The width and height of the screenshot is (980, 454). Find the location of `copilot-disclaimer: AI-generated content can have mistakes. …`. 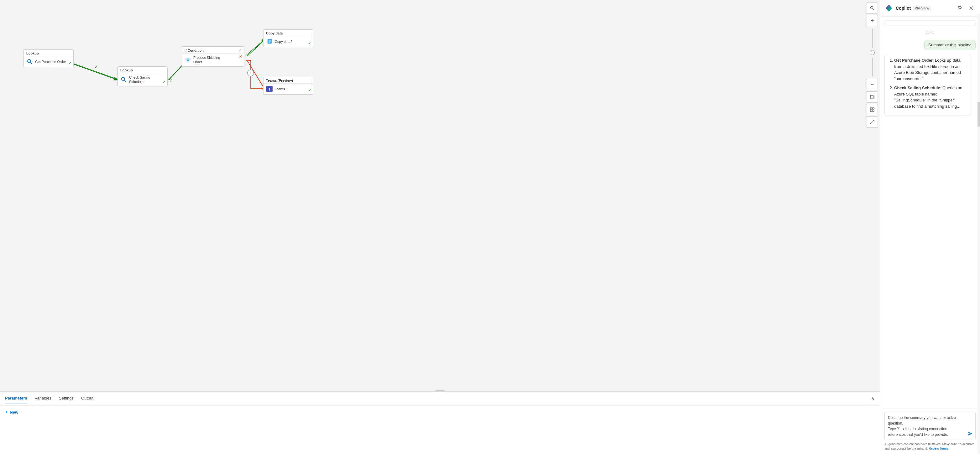

copilot-disclaimer: AI-generated content can have mistakes. … is located at coordinates (930, 446).